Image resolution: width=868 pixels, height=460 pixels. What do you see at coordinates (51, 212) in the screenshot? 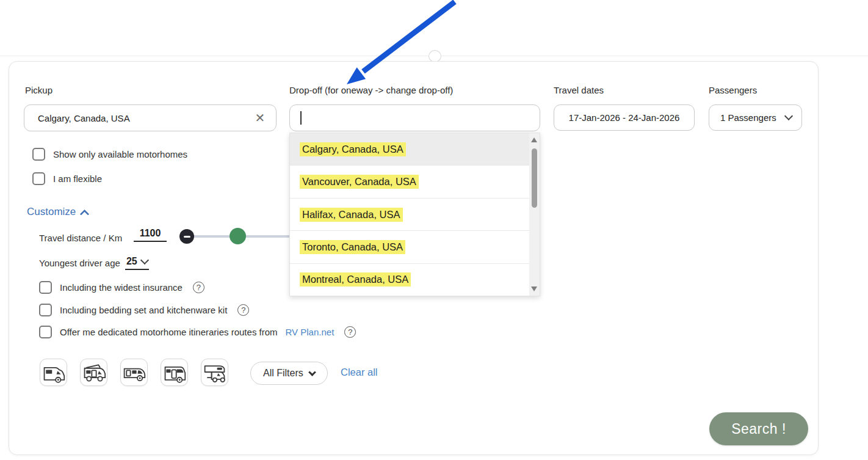
I see `customize-label: Customize` at bounding box center [51, 212].